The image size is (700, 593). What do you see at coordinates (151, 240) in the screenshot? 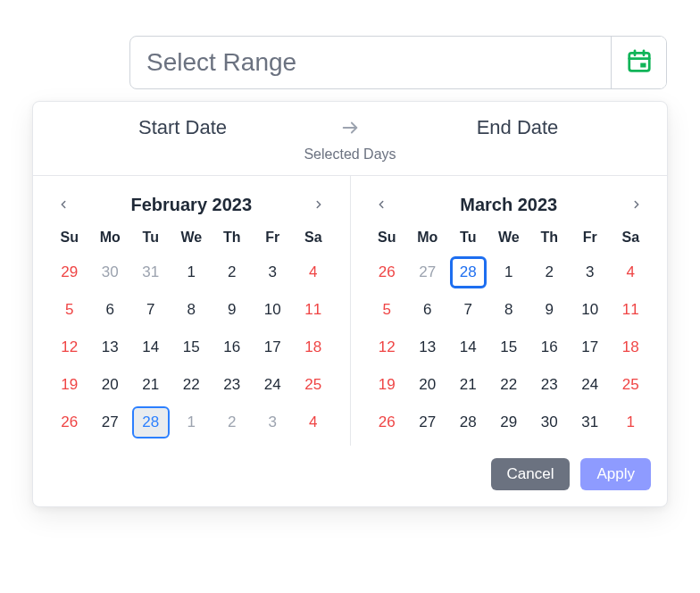
I see `weekday-header: Tu` at bounding box center [151, 240].